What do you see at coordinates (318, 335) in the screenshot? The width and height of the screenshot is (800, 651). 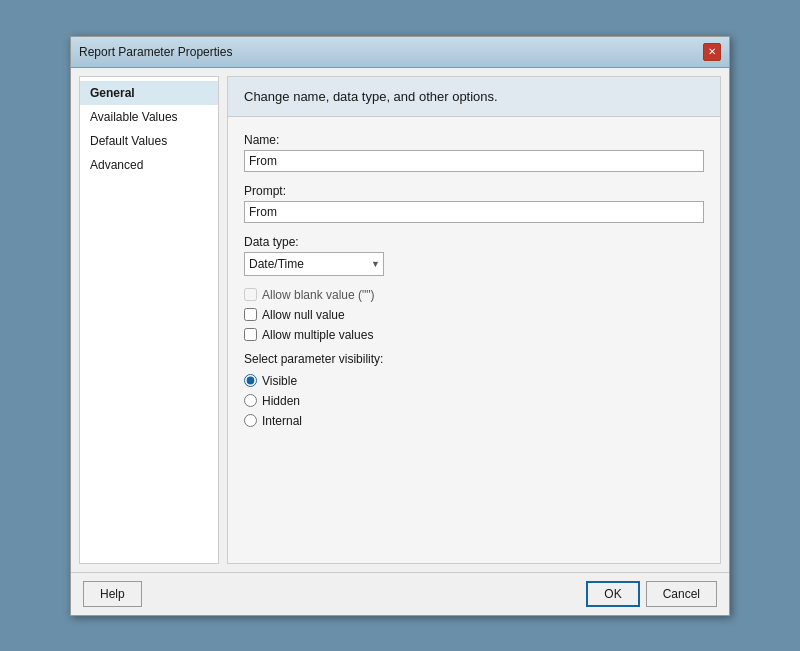 I see `allow-multiple-label: Allow multiple values` at bounding box center [318, 335].